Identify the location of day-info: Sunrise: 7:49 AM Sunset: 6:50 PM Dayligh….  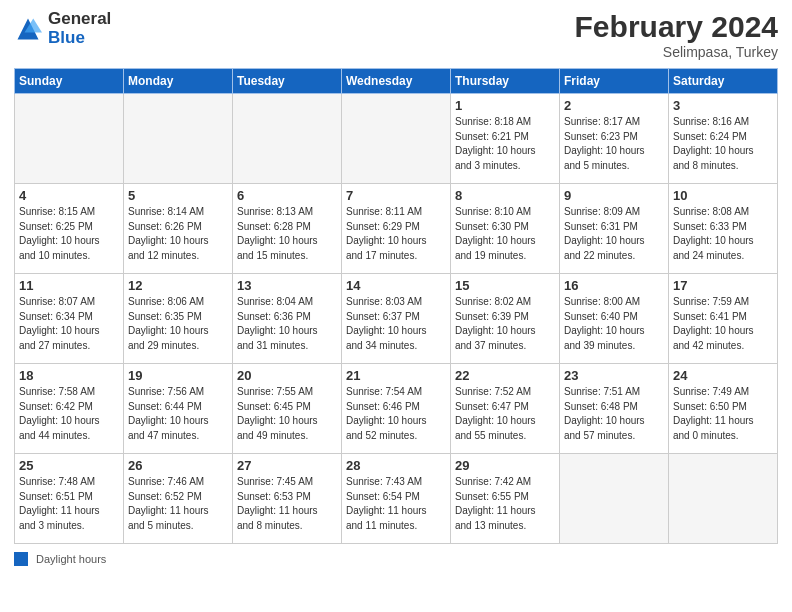
(723, 414).